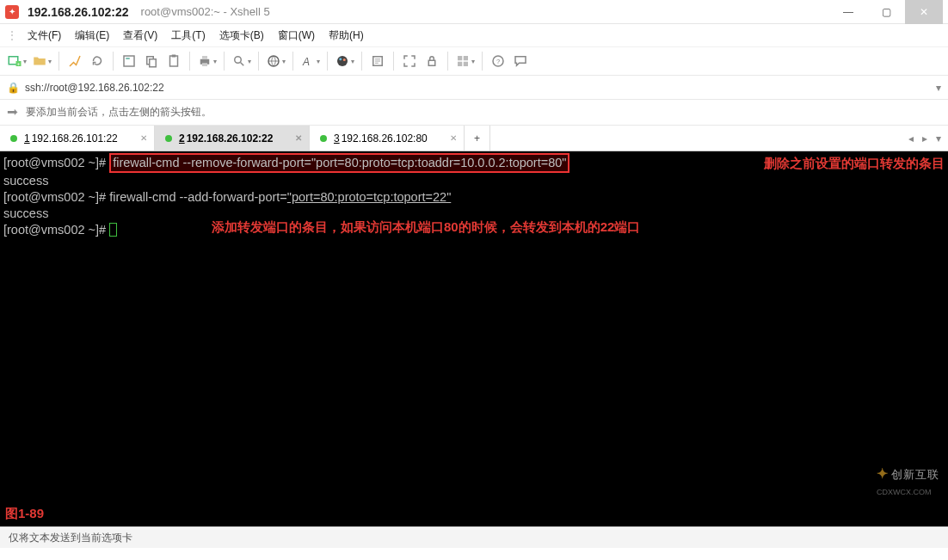 This screenshot has width=948, height=560. Describe the element at coordinates (97, 61) in the screenshot. I see `reconnect-button` at that location.